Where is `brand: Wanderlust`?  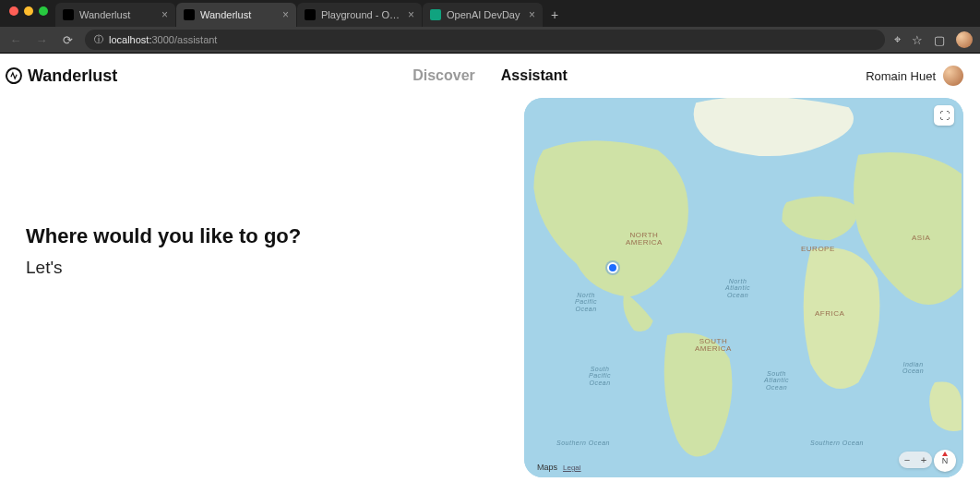 brand: Wanderlust is located at coordinates (61, 76).